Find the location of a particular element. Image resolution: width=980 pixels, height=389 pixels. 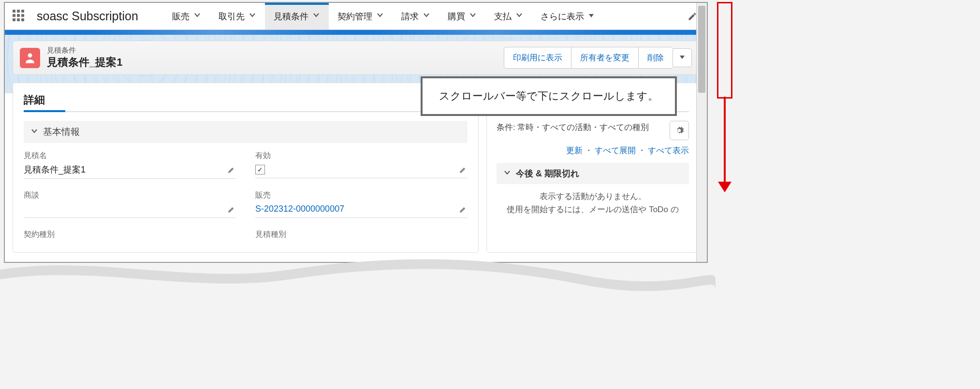

no-activities-message: 表示する活動がありません。 使用を開始するには、メールの送信や ToDo の is located at coordinates (593, 203).